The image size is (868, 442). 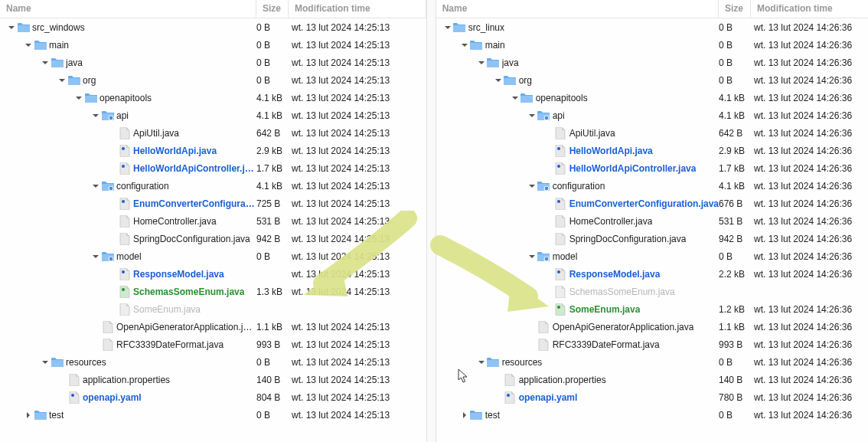 I want to click on tree-row: model0 Bwt. 13 lut 2024 14:25:13, so click(x=213, y=256).